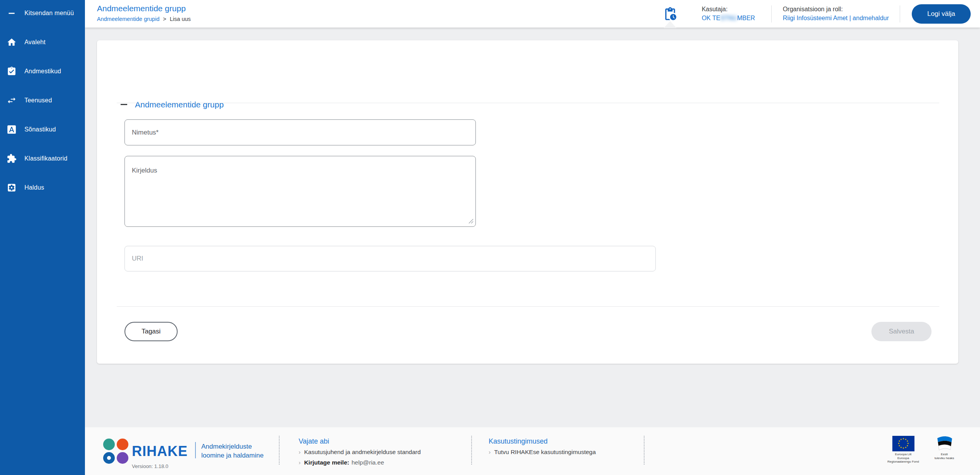 This screenshot has width=980, height=475. I want to click on brand-separator, so click(195, 450).